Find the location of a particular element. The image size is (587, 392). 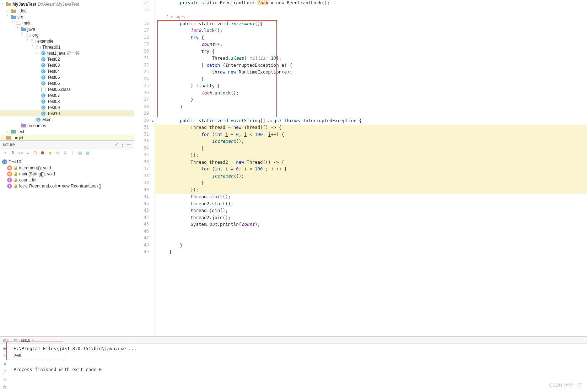

gutter-line: 22 is located at coordinates (144, 66).